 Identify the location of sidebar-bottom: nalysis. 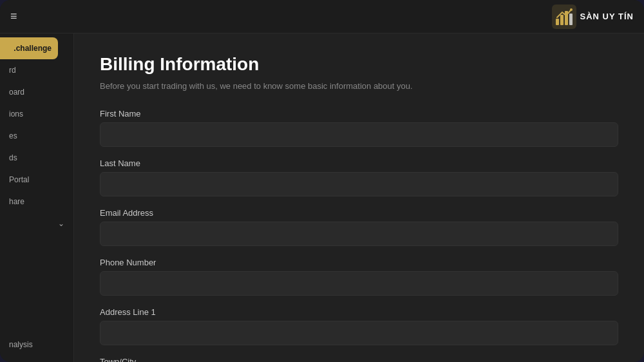
(37, 348).